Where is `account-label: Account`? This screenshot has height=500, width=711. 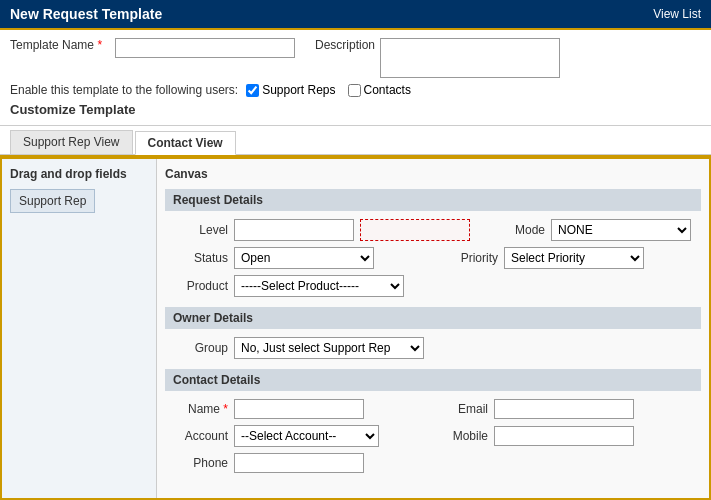 account-label: Account is located at coordinates (200, 436).